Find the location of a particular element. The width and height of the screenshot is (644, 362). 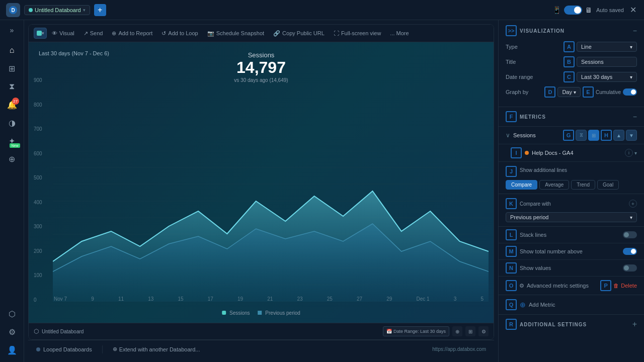

databoard-tab: Untitled Databoard ▾ is located at coordinates (57, 10).